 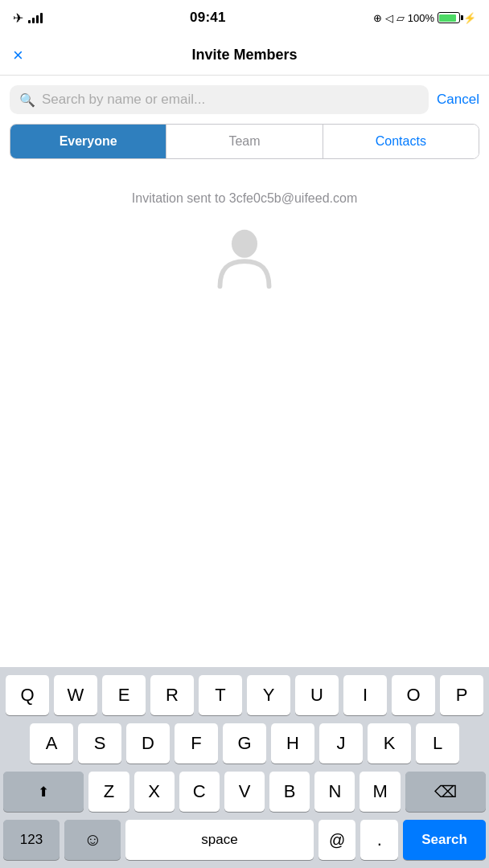 I want to click on key-v: V, so click(x=244, y=792).